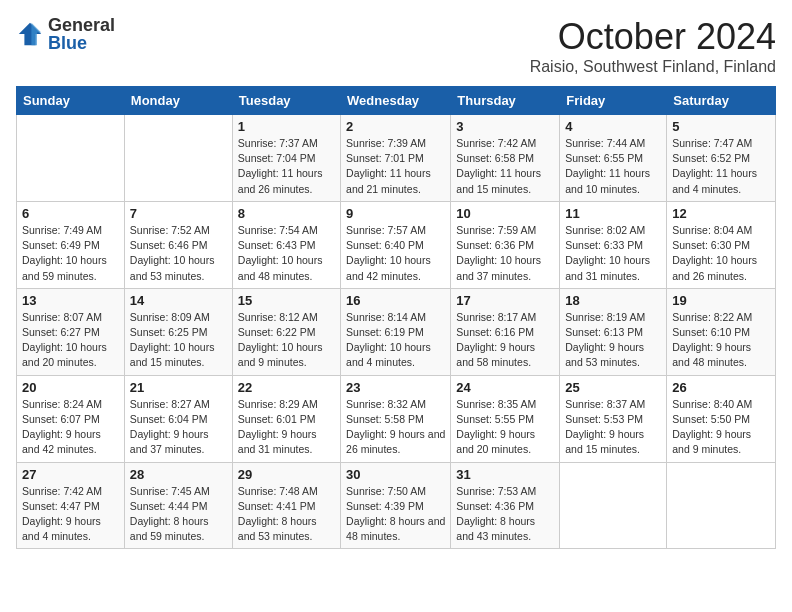 The image size is (792, 612). What do you see at coordinates (286, 254) in the screenshot?
I see `day-info: Sunrise: 7:54 AM Sunset: 6:43 PM Dayligh…` at bounding box center [286, 254].